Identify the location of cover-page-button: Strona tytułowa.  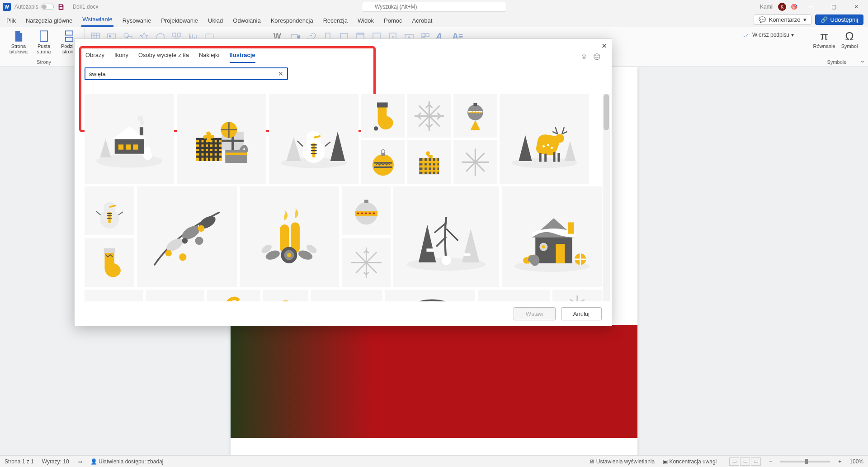
(19, 42).